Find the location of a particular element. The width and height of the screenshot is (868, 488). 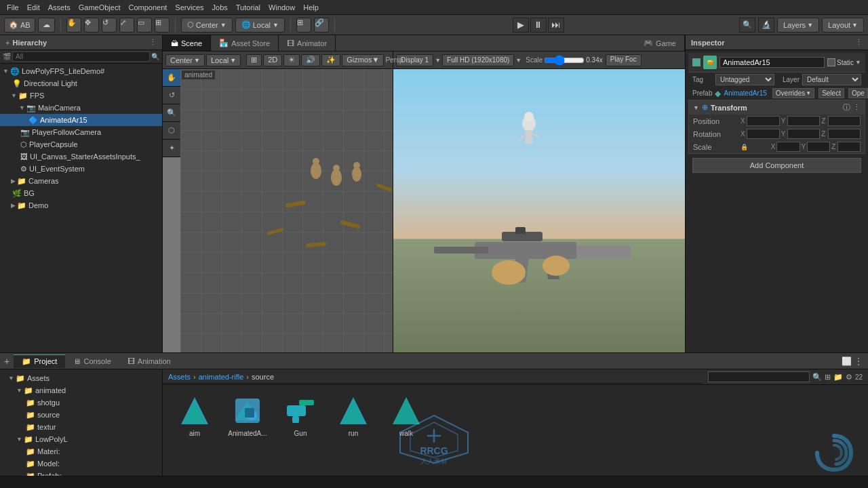

rot-x-input: 0 is located at coordinates (763, 134).